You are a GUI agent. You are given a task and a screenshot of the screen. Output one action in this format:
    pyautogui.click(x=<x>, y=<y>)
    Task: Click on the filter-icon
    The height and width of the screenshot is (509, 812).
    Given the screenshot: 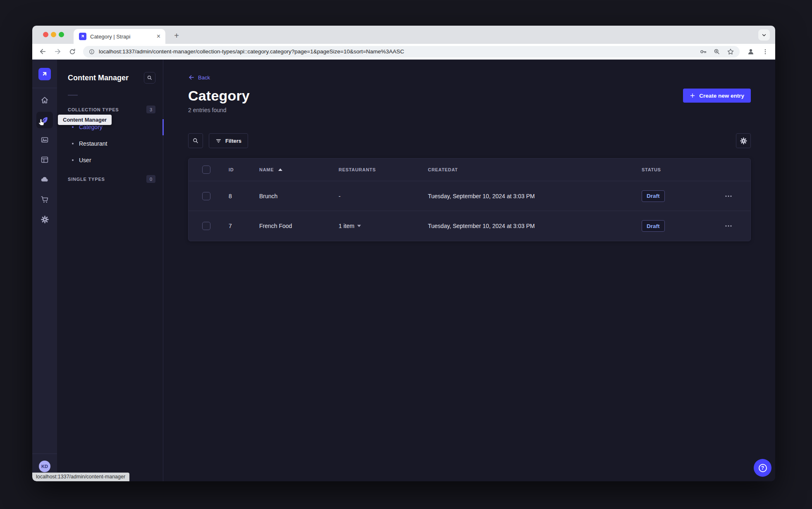 What is the action you would take?
    pyautogui.click(x=218, y=141)
    